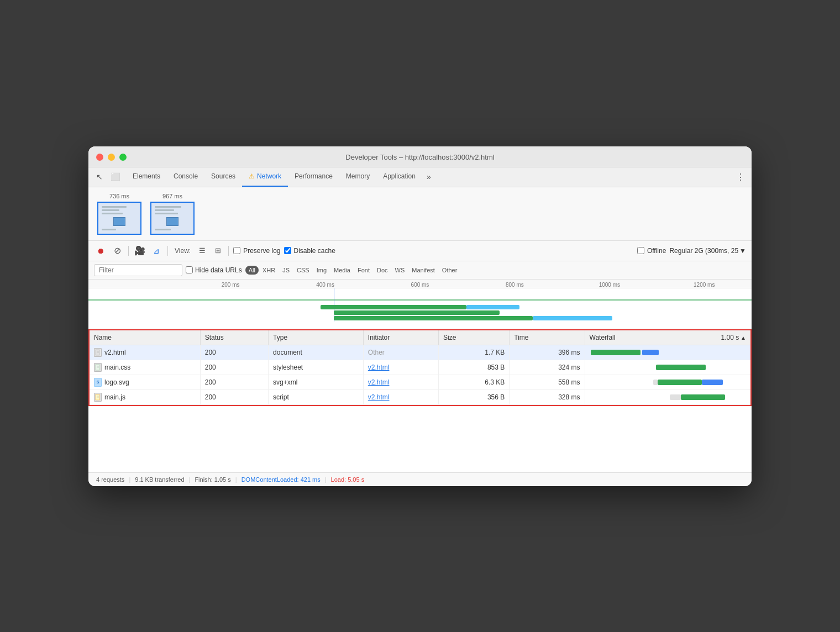 The image size is (840, 632). What do you see at coordinates (218, 251) in the screenshot?
I see `grouped-view-button: ⊞` at bounding box center [218, 251].